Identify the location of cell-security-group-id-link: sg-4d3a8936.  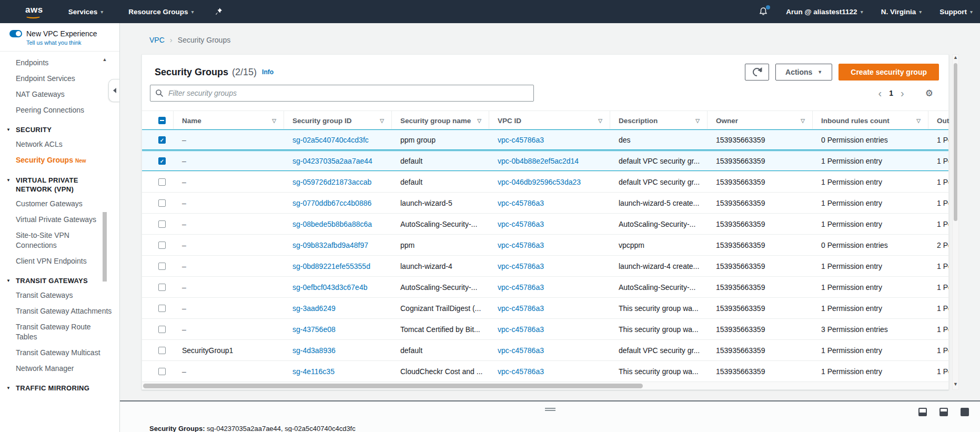
(338, 350).